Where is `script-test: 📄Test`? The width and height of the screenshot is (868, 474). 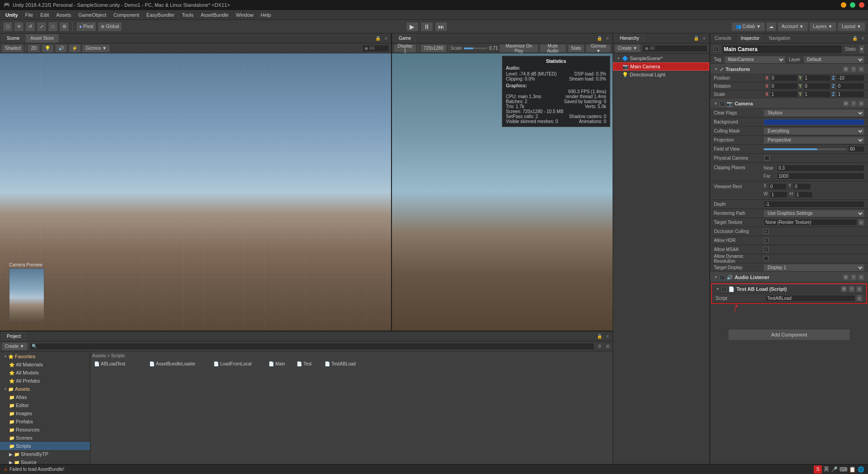
script-test: 📄Test is located at coordinates (308, 364).